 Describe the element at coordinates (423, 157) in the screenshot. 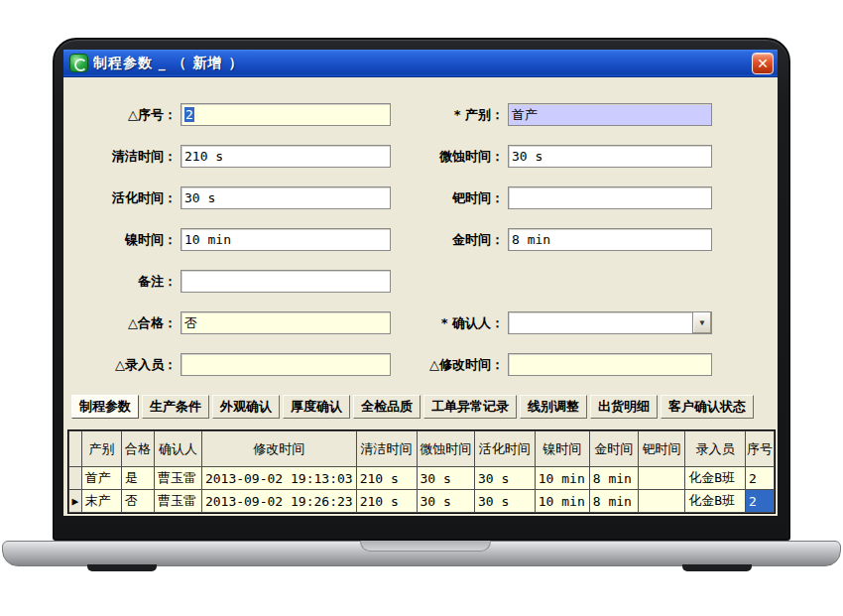

I see `form-row: 清洁时间： 210 s 微蚀时间： 30 s` at that location.